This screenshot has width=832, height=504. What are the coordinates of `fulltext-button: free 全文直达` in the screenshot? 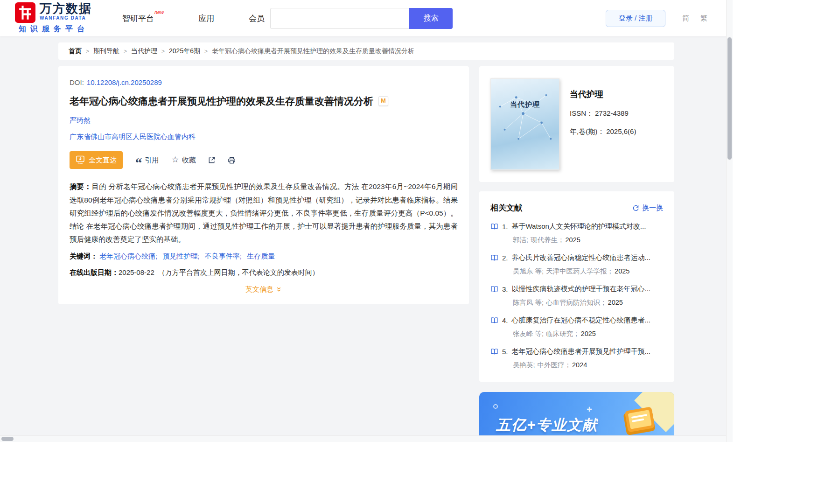 It's located at (96, 160).